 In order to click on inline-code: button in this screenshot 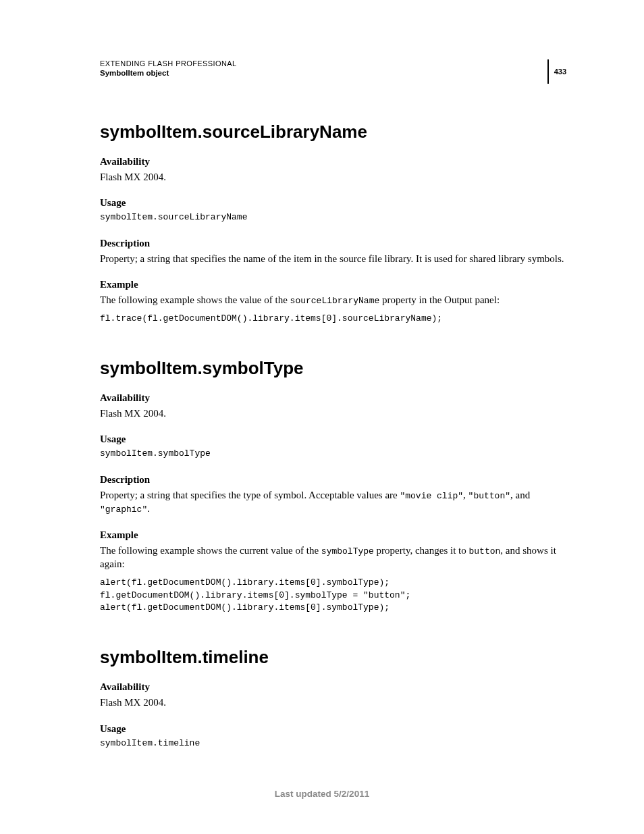, I will do `click(485, 551)`.